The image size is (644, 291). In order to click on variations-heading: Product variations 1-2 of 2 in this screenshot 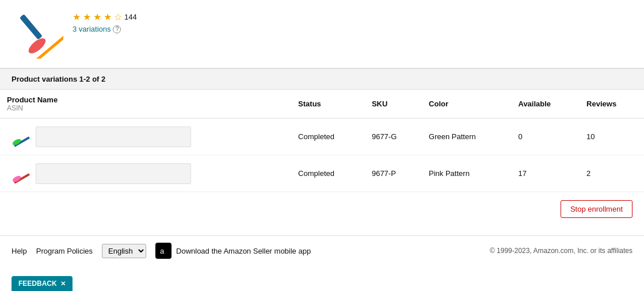, I will do `click(59, 79)`.